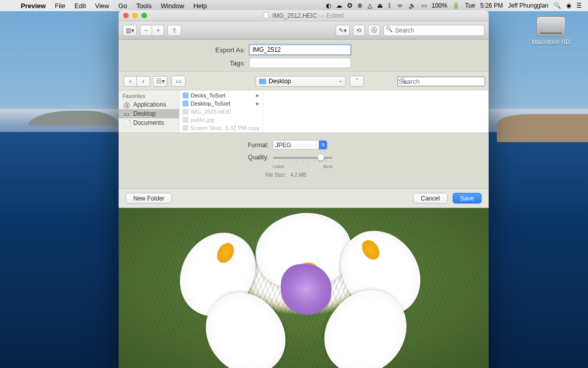 The height and width of the screenshot is (368, 588). I want to click on quality-slider, so click(303, 157).